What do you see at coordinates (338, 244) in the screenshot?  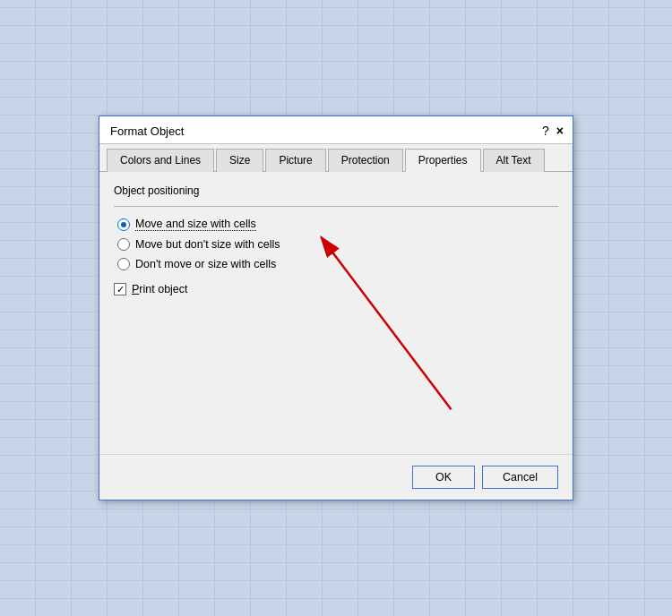 I see `radio-move-no-size: Move but don't size with cells` at bounding box center [338, 244].